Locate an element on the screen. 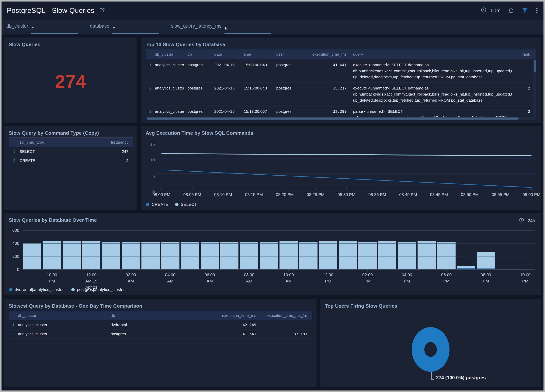  filter-database-input: * is located at coordinates (136, 30).